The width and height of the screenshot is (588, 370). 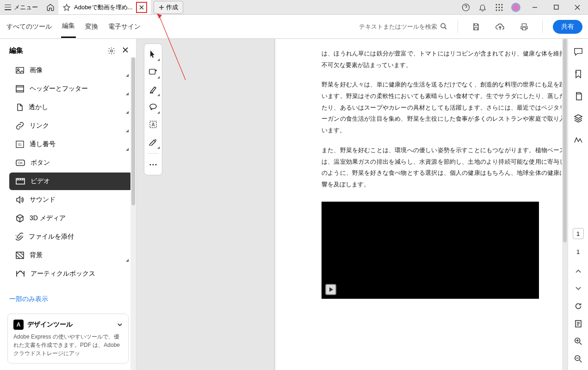 I want to click on home-button, so click(x=50, y=7).